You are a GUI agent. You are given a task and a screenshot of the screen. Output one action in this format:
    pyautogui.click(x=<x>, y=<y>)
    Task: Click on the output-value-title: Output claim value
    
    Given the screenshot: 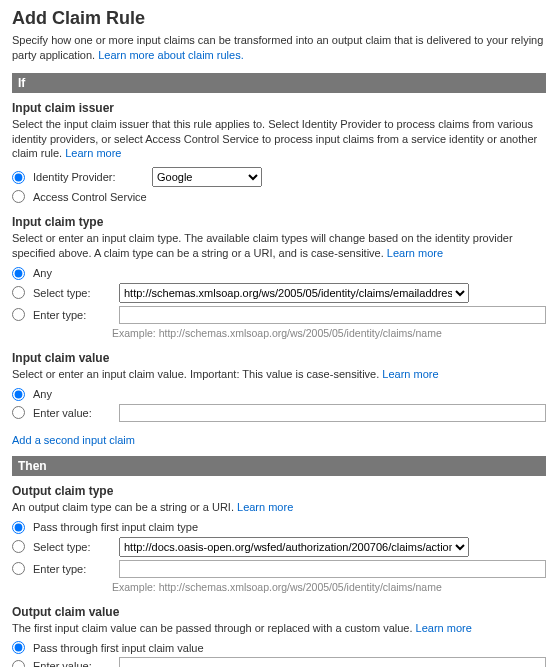 What is the action you would take?
    pyautogui.click(x=279, y=612)
    